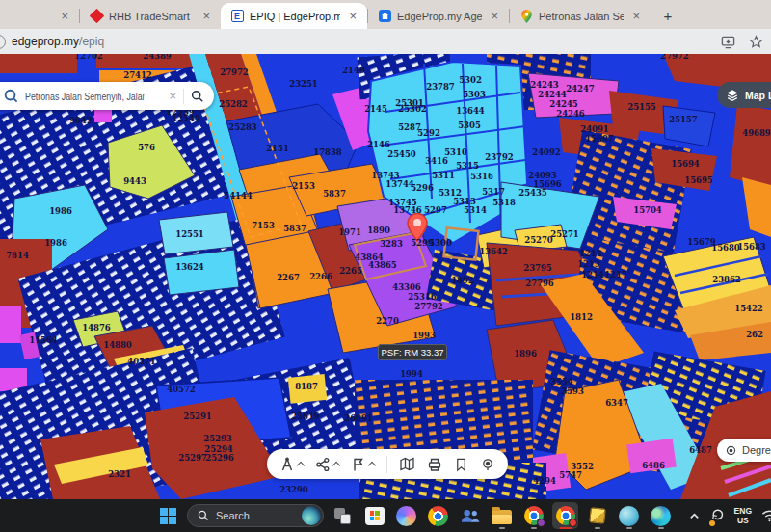 This screenshot has width=771, height=532. Describe the element at coordinates (526, 16) in the screenshot. I see `google-maps-favicon` at that location.